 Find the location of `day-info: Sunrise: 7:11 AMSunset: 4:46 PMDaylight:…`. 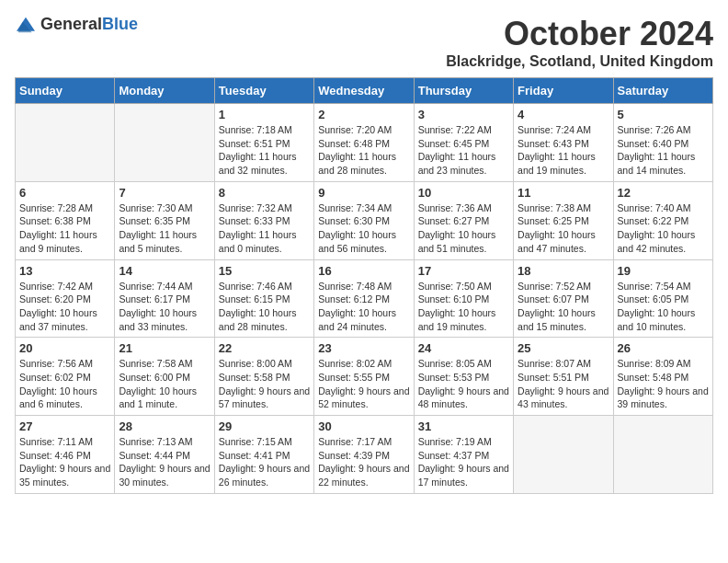

day-info: Sunrise: 7:11 AMSunset: 4:46 PMDaylight:… is located at coordinates (64, 462).